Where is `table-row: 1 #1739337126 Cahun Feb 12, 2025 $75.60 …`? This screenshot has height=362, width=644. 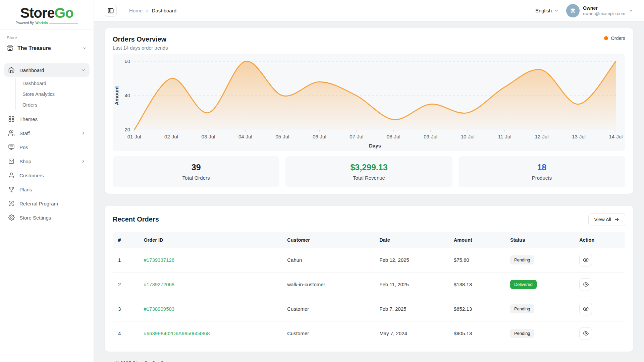
table-row: 1 #1739337126 Cahun Feb 12, 2025 $75.60 … is located at coordinates (369, 260).